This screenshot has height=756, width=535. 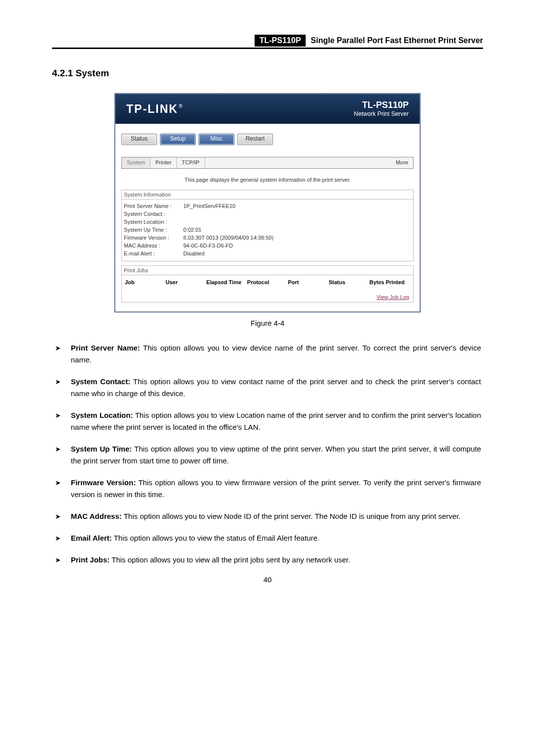 I want to click on figure-header: TP-LINK® TL-PS110P Network Print Server, so click(x=268, y=109).